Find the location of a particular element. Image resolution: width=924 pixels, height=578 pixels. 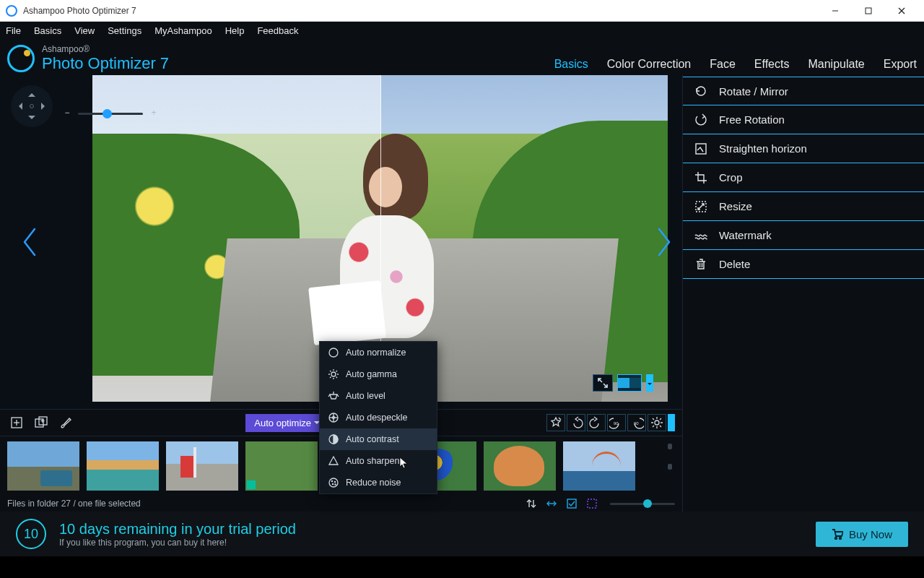

menu-settings: Settings is located at coordinates (124, 30).